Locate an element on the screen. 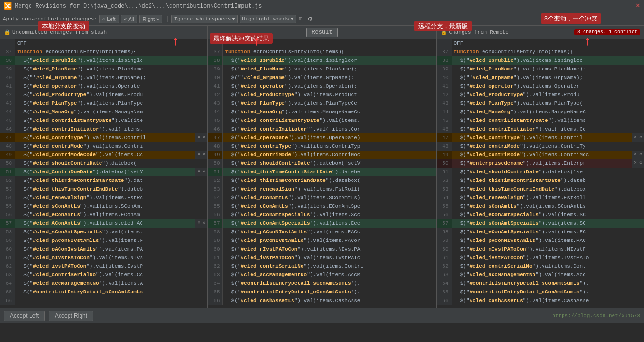 Image resolution: width=644 pixels, height=342 pixels. line-content: $("#cled_IsPublic").val(items.issingle is located at coordinates (111, 60).